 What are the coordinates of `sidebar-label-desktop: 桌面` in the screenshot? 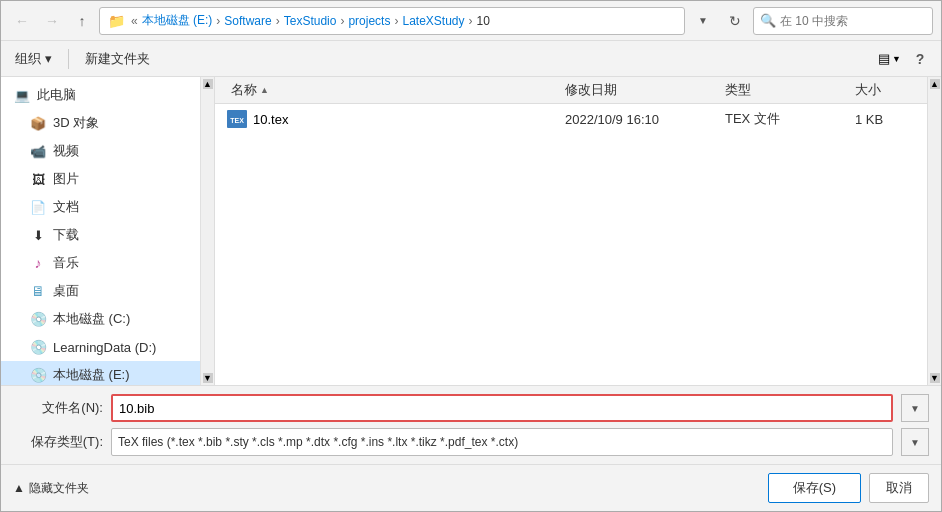 It's located at (66, 291).